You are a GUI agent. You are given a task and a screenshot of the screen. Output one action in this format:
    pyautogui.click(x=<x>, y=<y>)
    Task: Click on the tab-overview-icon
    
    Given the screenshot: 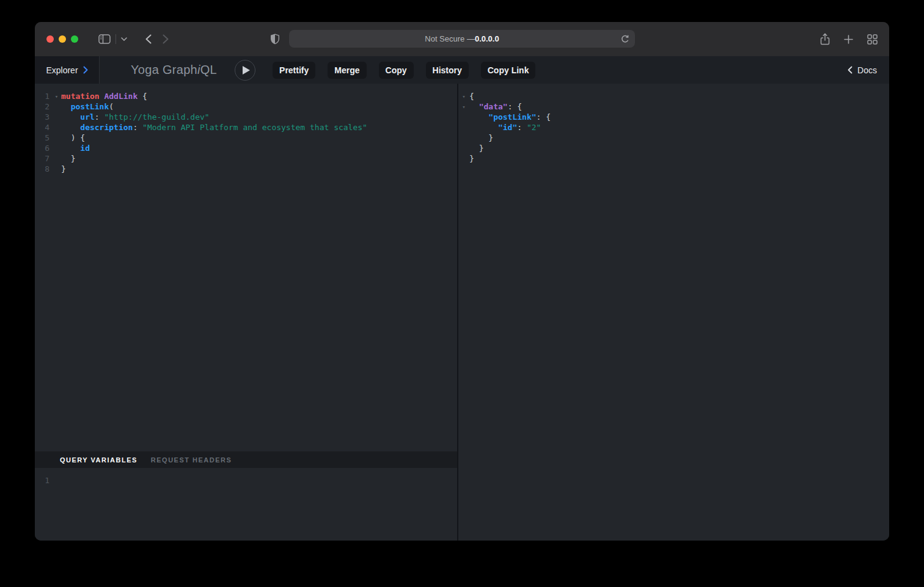 What is the action you would take?
    pyautogui.click(x=873, y=39)
    